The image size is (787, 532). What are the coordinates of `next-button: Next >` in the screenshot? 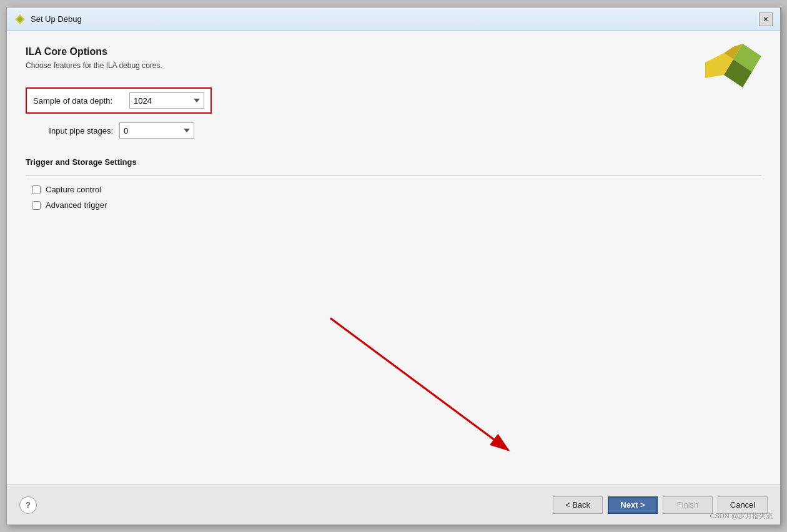 It's located at (633, 505).